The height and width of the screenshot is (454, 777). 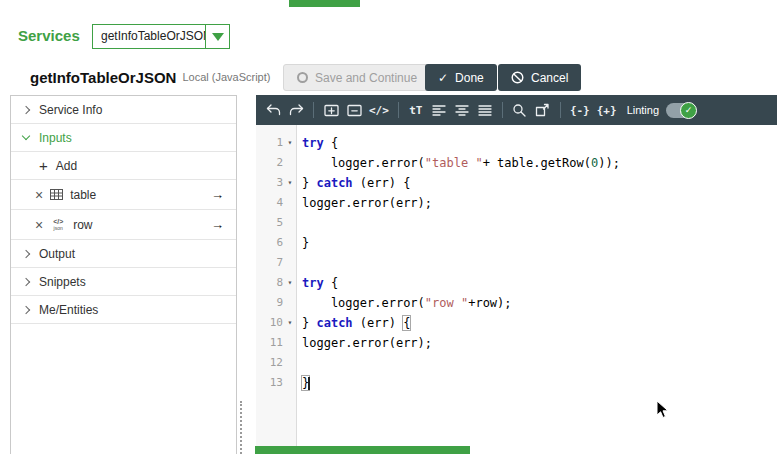 I want to click on code-line-text: logger.error("row "+row);, so click(x=404, y=303).